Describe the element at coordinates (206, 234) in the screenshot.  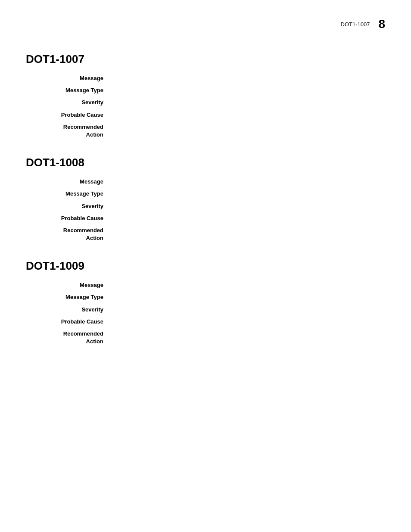
I see `field-row-dot1-1008-4: RecommendedAction` at that location.